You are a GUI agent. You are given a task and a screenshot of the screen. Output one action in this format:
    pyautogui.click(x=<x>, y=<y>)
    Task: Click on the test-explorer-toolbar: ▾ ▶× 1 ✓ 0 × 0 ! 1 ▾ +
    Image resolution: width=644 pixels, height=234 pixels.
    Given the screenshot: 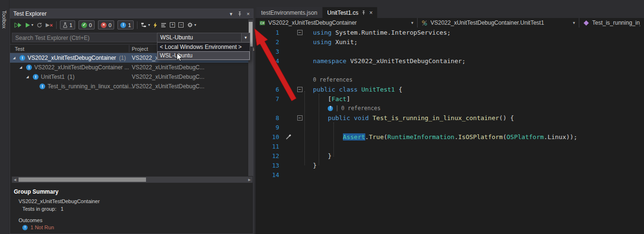 What is the action you would take?
    pyautogui.click(x=128, y=25)
    